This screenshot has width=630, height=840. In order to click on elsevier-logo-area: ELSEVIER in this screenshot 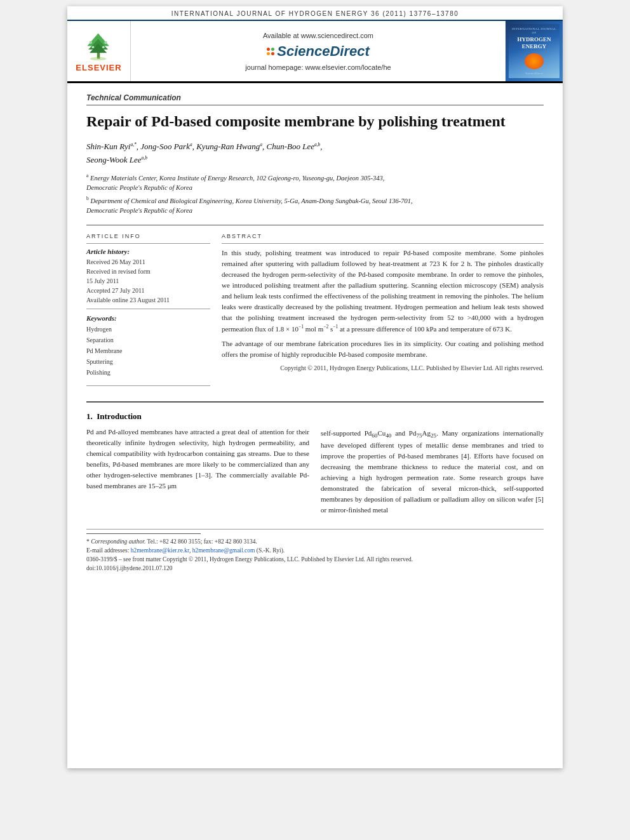, I will do `click(99, 51)`.